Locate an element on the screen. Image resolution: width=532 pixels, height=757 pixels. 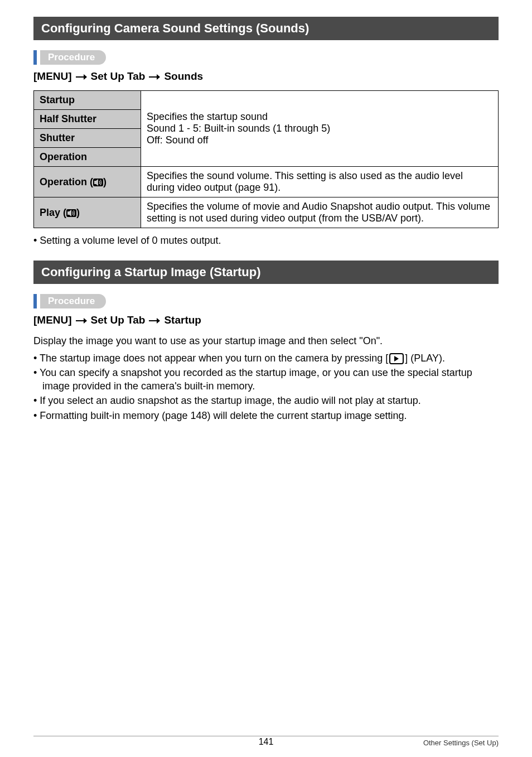
table-row: Play () Specifies the volume of movie an… is located at coordinates (267, 213).